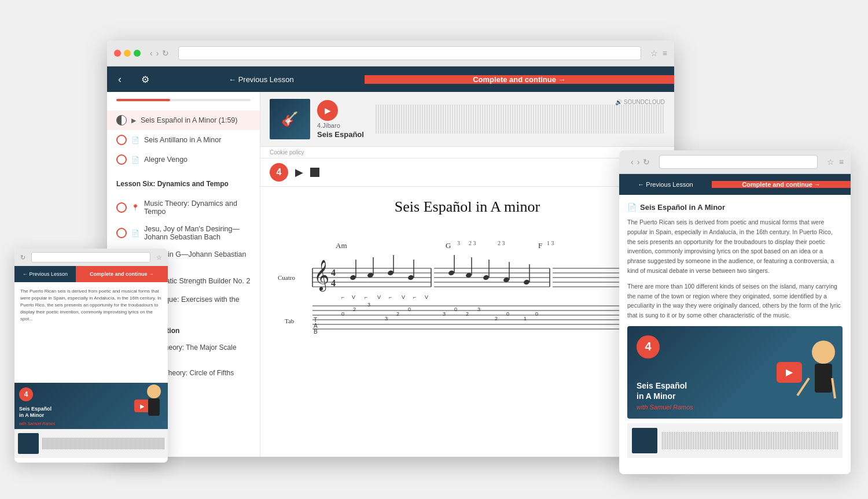 Image resolution: width=868 pixels, height=499 pixels. I want to click on right-previous-lesson-button: ← Previous Lesson, so click(665, 184).